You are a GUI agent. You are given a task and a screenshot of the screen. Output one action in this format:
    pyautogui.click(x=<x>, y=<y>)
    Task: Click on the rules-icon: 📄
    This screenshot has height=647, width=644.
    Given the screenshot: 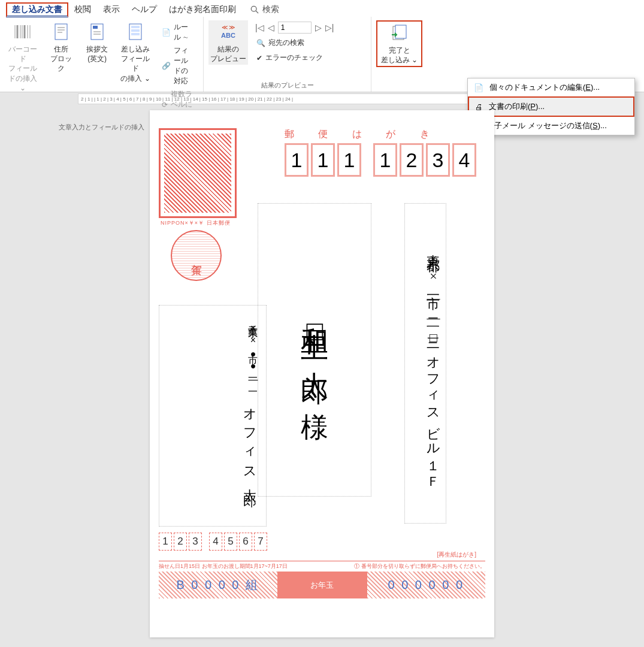 What is the action you would take?
    pyautogui.click(x=167, y=32)
    